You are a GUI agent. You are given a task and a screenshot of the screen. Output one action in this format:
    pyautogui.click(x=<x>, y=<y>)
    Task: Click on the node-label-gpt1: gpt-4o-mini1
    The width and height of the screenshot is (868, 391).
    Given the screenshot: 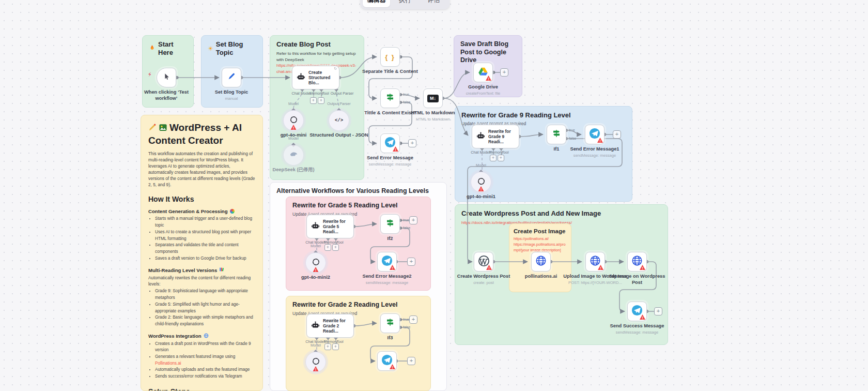 What is the action you would take?
    pyautogui.click(x=481, y=197)
    